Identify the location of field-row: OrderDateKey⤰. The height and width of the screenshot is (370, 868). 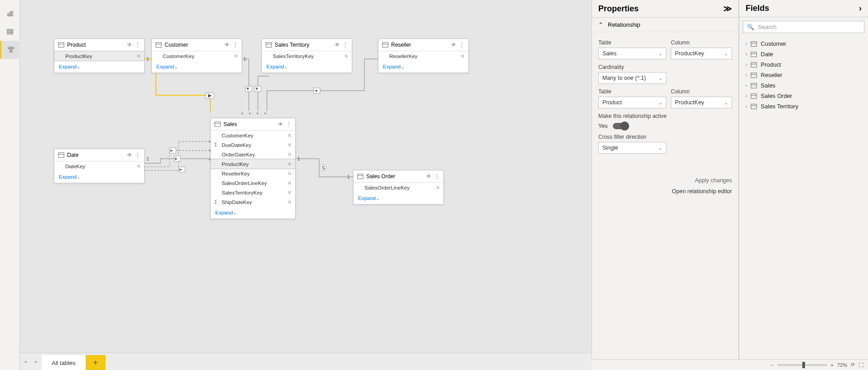
(253, 154).